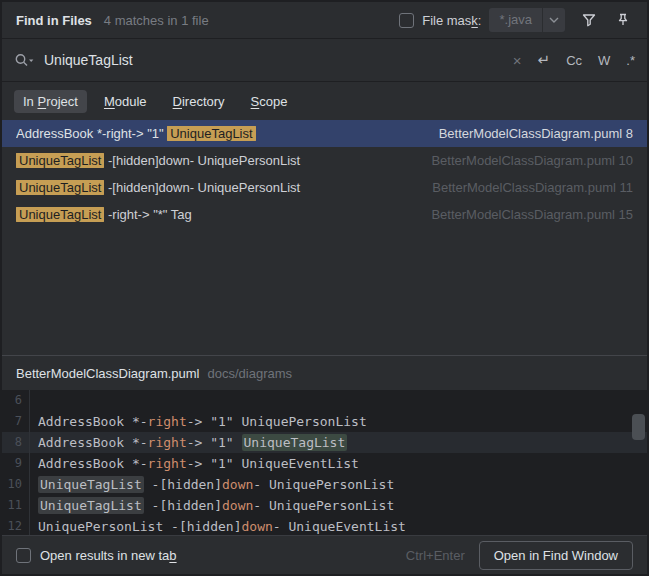  What do you see at coordinates (518, 60) in the screenshot?
I see `clear-search-button: ×` at bounding box center [518, 60].